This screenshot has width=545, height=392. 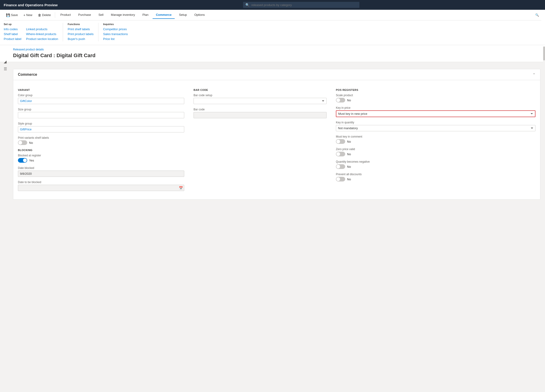 What do you see at coordinates (23, 160) in the screenshot?
I see `blocked-at-register-toggle` at bounding box center [23, 160].